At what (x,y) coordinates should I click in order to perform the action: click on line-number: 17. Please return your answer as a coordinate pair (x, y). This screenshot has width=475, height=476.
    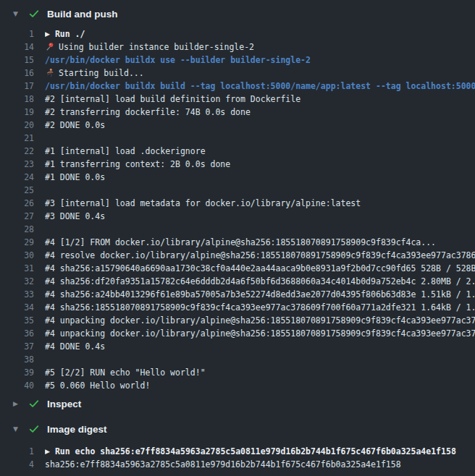
    Looking at the image, I should click on (17, 86).